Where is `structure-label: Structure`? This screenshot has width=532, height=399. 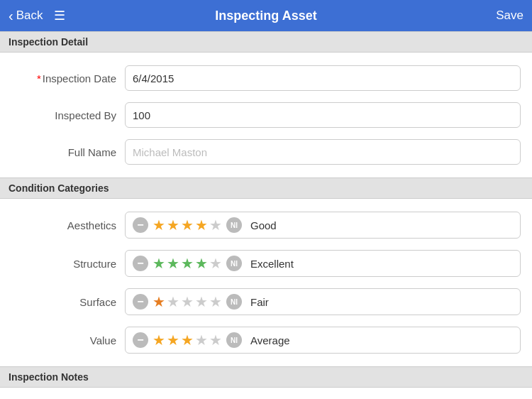 structure-label: Structure is located at coordinates (68, 264).